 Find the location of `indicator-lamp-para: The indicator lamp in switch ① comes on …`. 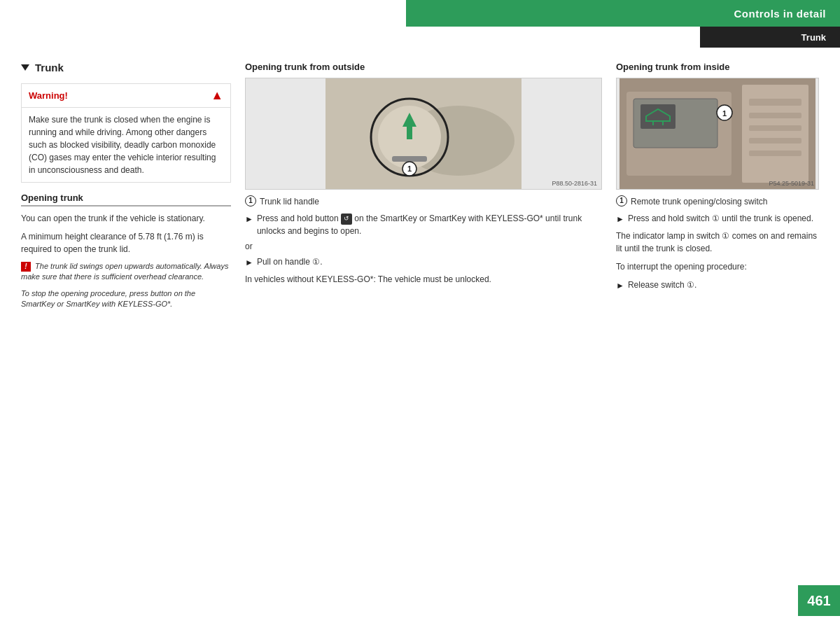

indicator-lamp-para: The indicator lamp in switch ① comes on … is located at coordinates (718, 242).